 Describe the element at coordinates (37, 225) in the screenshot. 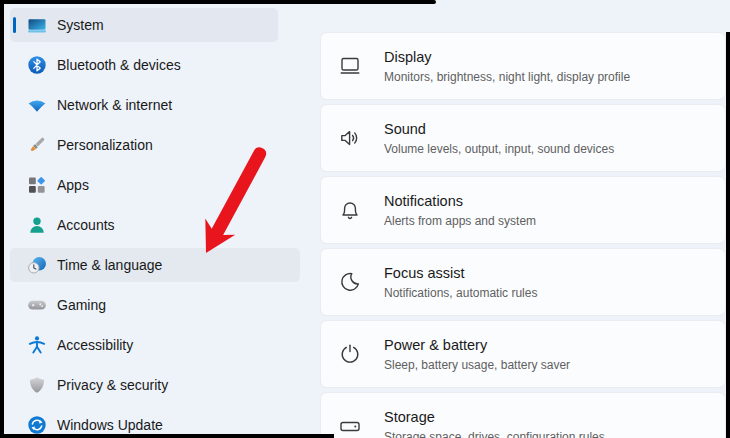

I see `accounts-icon` at that location.